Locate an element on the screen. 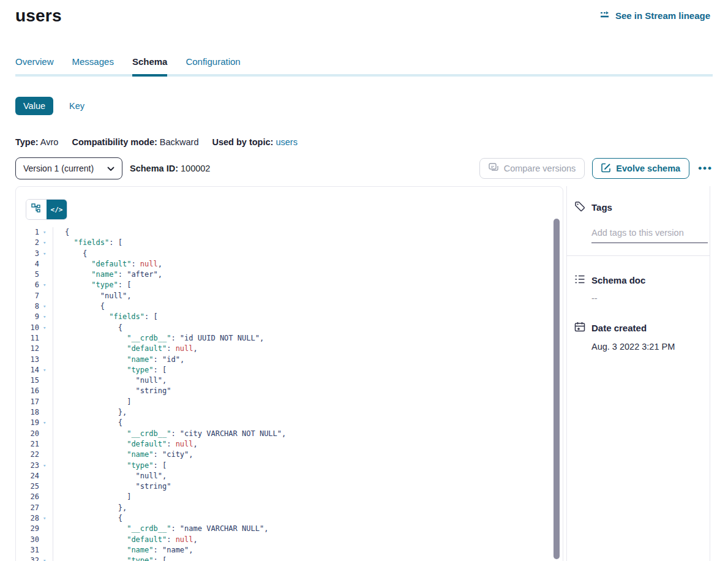 This screenshot has height=561, width=728. code-text: "fields": [ is located at coordinates (88, 243).